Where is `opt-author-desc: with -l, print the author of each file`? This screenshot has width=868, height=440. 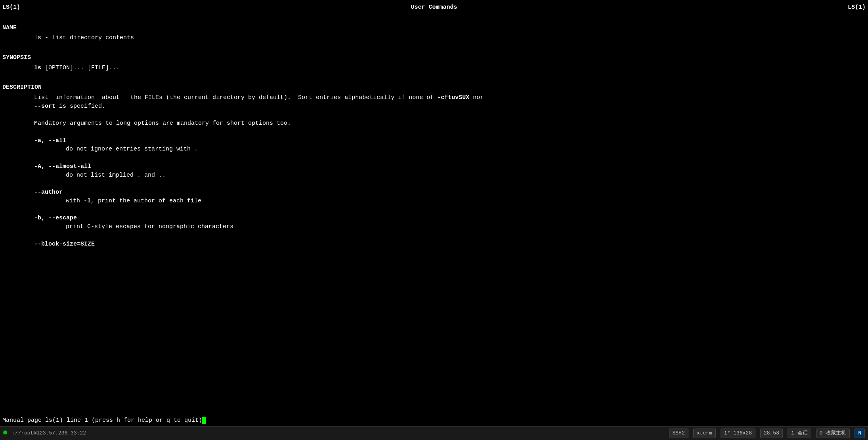
opt-author-desc: with -l, print the author of each file is located at coordinates (434, 201).